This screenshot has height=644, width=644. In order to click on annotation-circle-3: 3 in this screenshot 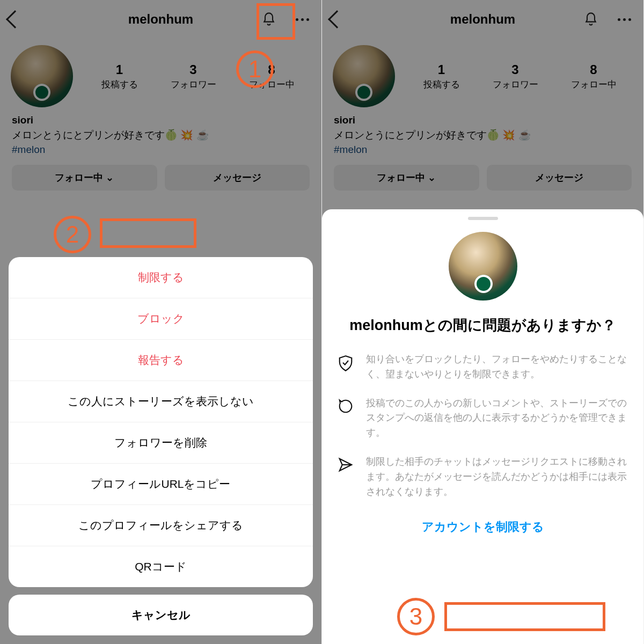, I will do `click(416, 617)`.